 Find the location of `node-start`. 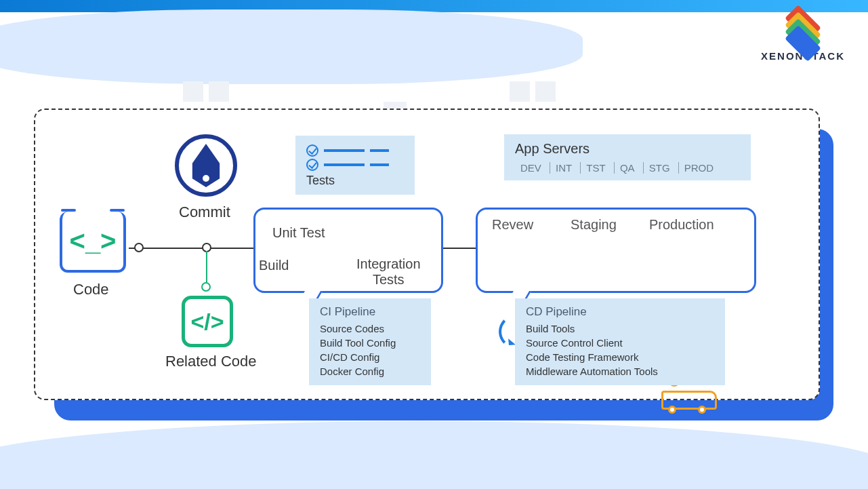

node-start is located at coordinates (139, 248).